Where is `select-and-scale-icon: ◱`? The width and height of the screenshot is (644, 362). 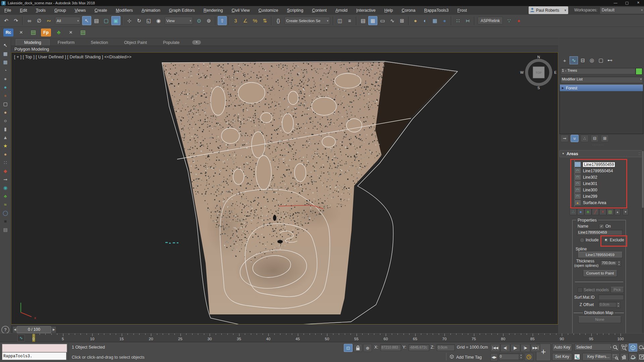 select-and-scale-icon: ◱ is located at coordinates (149, 21).